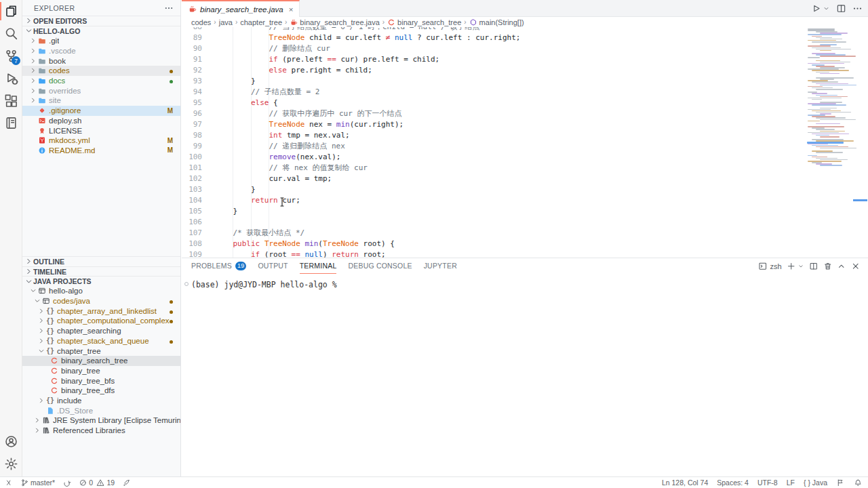 The width and height of the screenshot is (868, 488). What do you see at coordinates (102, 81) in the screenshot?
I see `tree-item-docs: docs` at bounding box center [102, 81].